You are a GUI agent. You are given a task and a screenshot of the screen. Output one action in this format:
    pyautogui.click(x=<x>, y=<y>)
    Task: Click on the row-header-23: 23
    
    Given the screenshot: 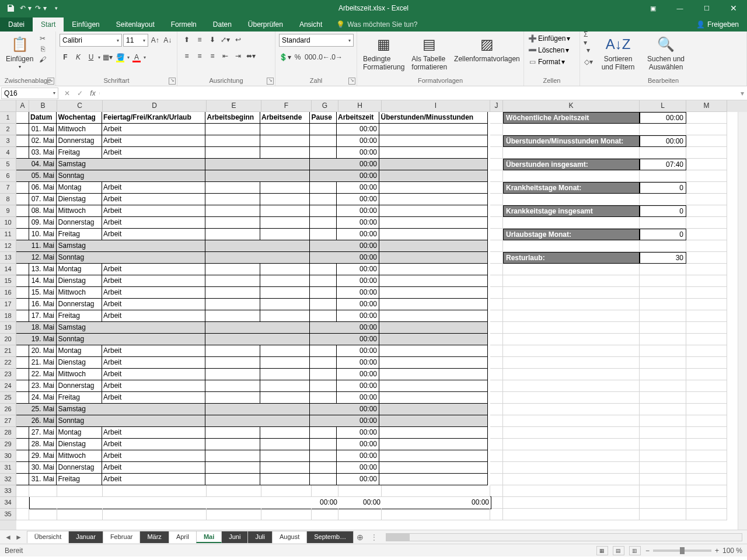 What is the action you would take?
    pyautogui.click(x=8, y=374)
    